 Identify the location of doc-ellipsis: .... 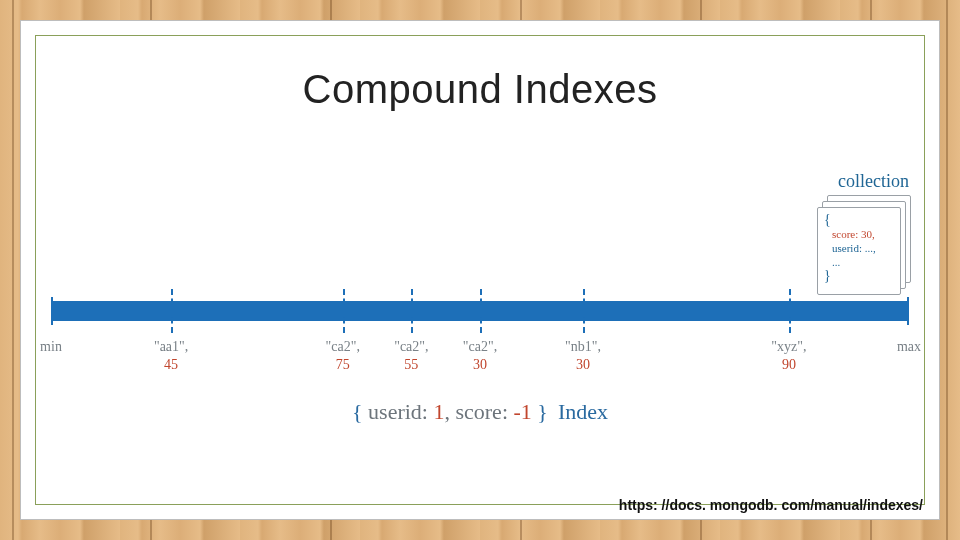
(836, 262).